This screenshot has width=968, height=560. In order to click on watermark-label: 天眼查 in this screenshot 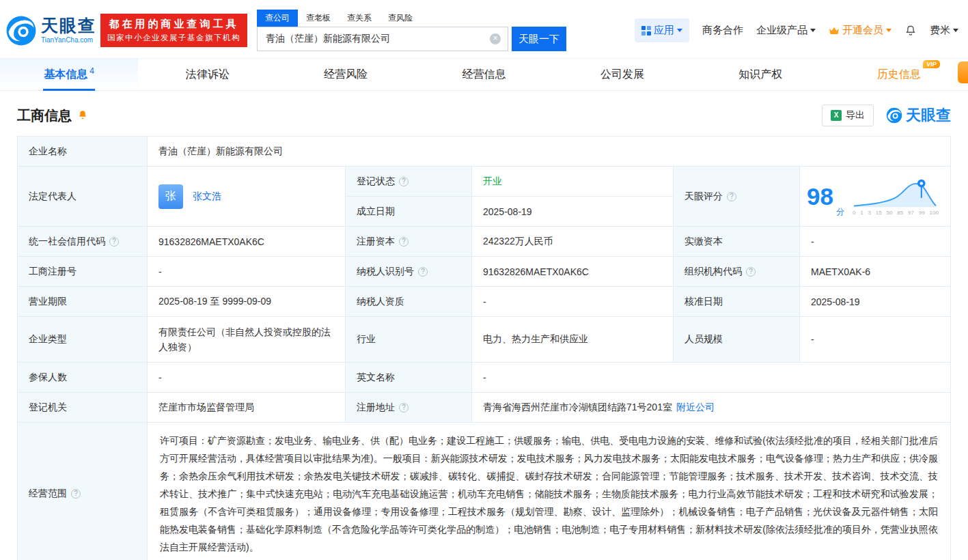, I will do `click(928, 115)`.